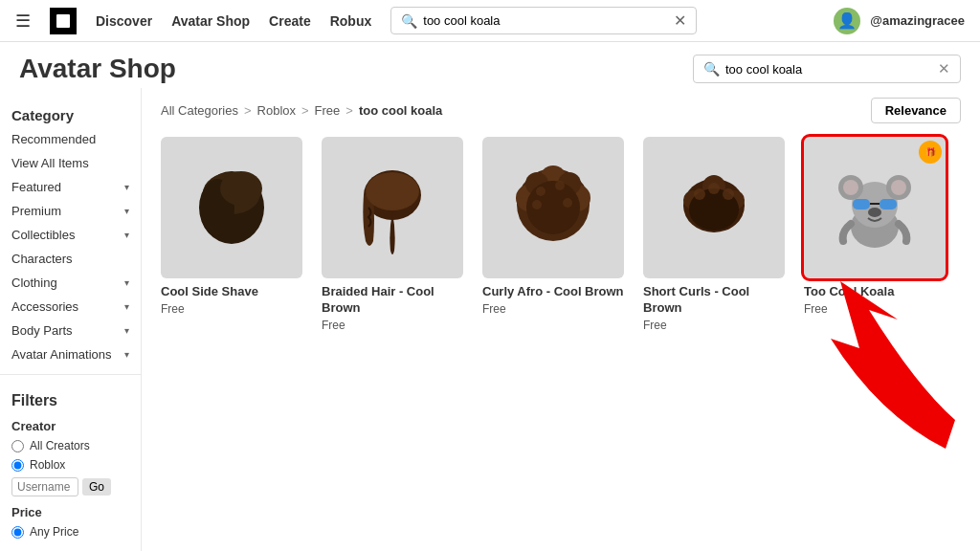 This screenshot has width=980, height=551. What do you see at coordinates (714, 300) in the screenshot?
I see `item-title-3: Short Curls - Cool Brown` at bounding box center [714, 300].